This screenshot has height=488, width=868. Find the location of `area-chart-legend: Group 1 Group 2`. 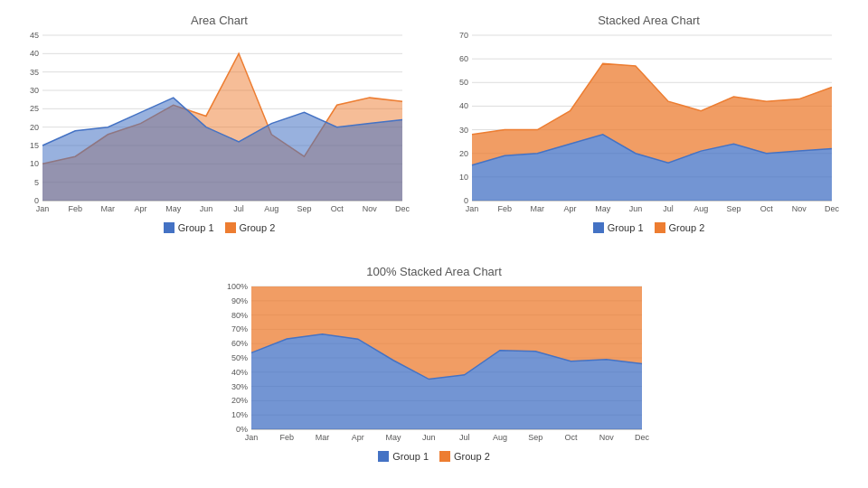

area-chart-legend: Group 1 Group 2 is located at coordinates (219, 228).